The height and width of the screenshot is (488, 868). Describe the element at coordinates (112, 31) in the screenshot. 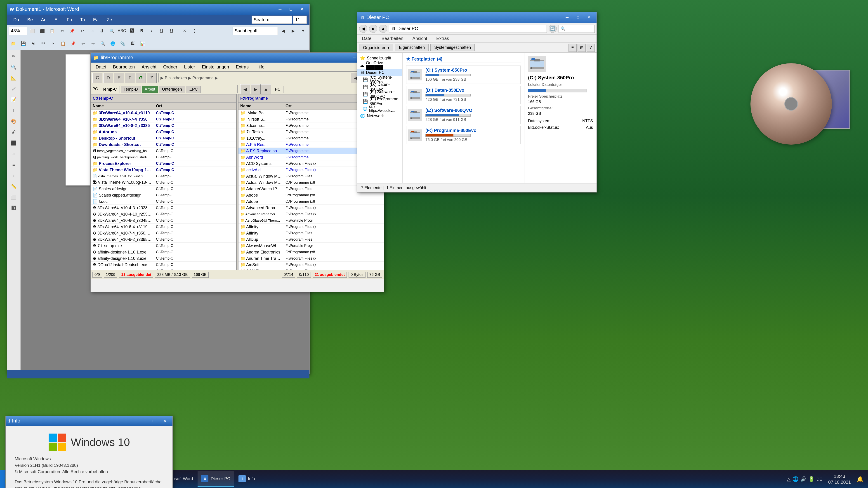

I see `word-btn-9: 🔍` at that location.